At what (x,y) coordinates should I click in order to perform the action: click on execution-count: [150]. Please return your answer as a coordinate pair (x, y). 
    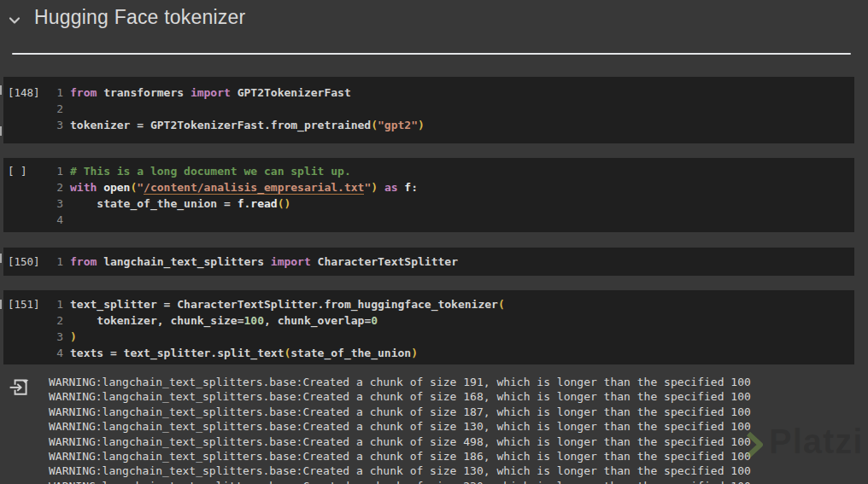
    Looking at the image, I should click on (24, 261).